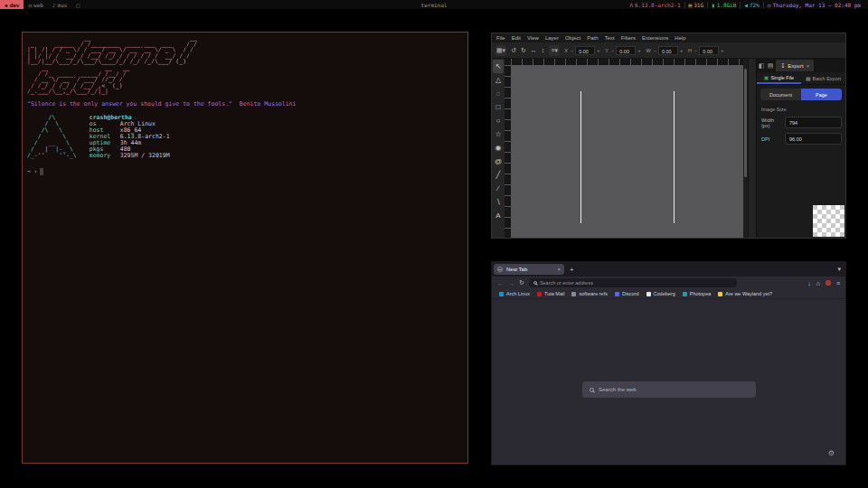  What do you see at coordinates (498, 67) in the screenshot?
I see `selector-tool: ↖` at bounding box center [498, 67].